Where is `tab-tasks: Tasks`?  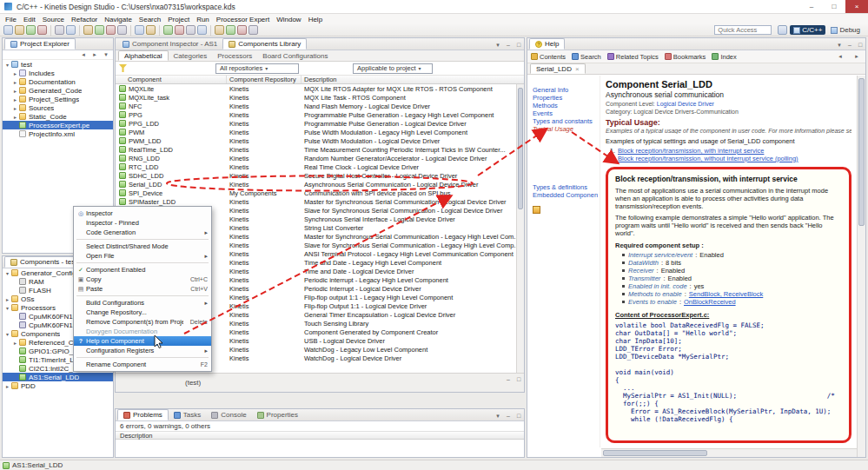
tab-tasks: Tasks is located at coordinates (188, 415).